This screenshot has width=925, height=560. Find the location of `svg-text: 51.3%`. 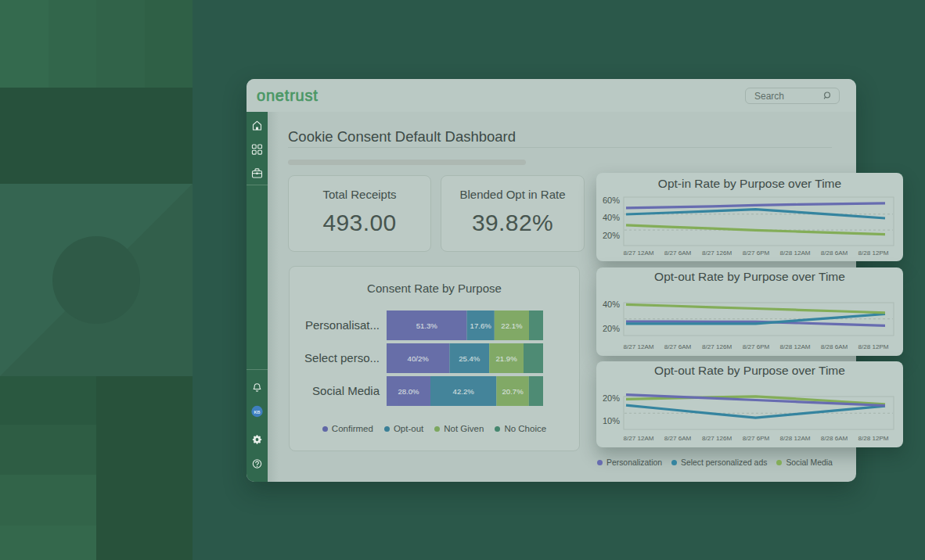

svg-text: 51.3% is located at coordinates (427, 325).